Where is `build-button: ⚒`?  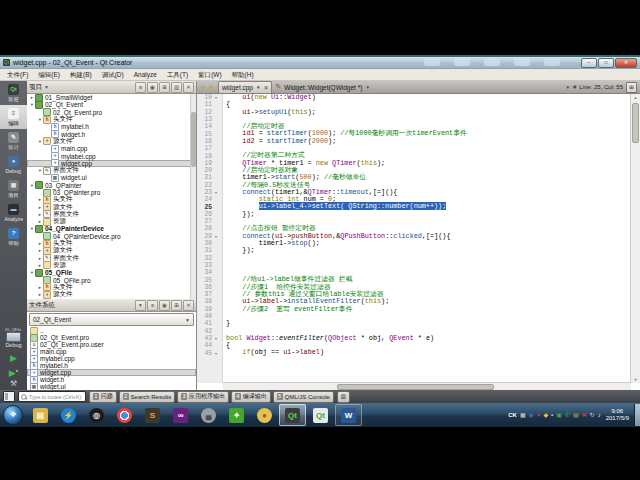 build-button: ⚒ is located at coordinates (14, 384).